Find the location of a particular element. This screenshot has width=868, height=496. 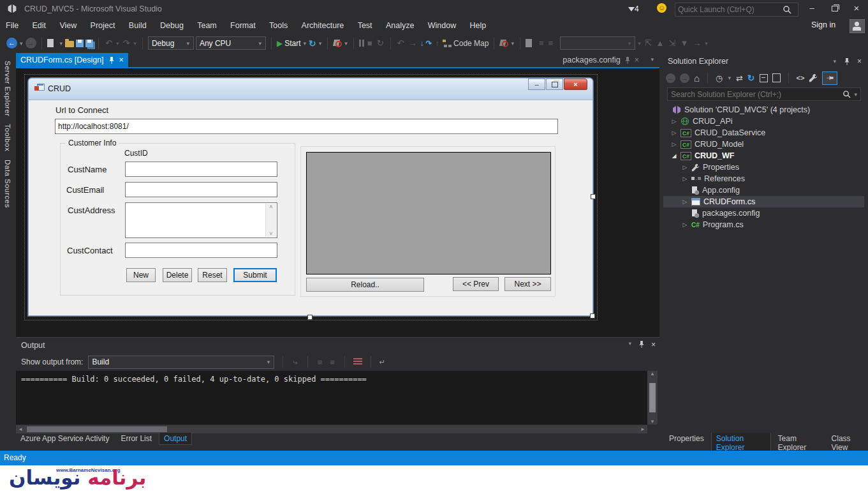

step-over-icon: ↷ is located at coordinates (429, 43).